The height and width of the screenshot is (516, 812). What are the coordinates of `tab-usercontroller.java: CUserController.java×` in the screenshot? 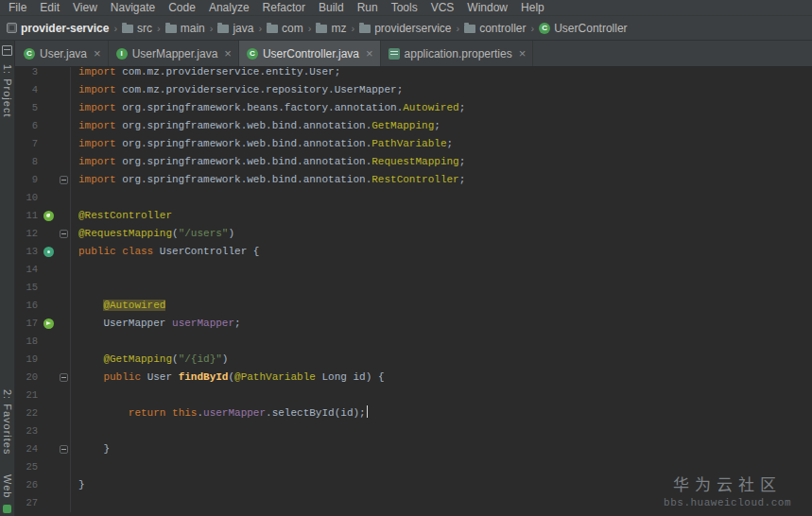 It's located at (310, 53).